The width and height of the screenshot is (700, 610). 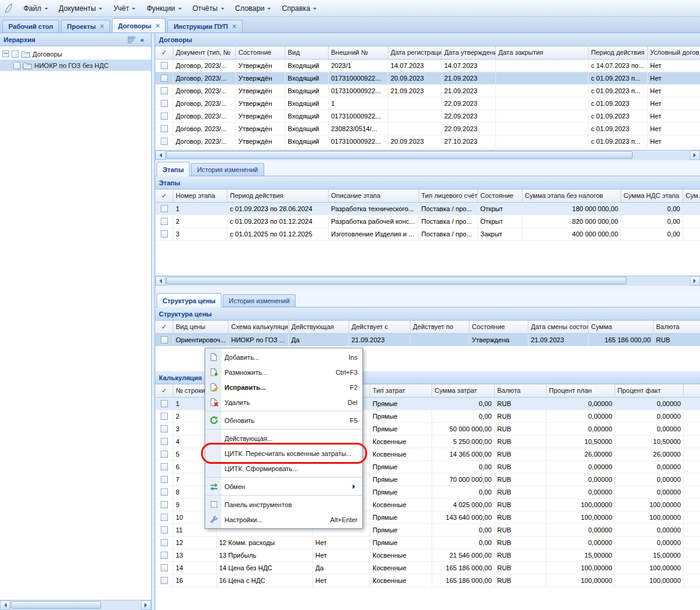 I want to click on context-menu-item: ЦИТК. Сформировать..., so click(x=284, y=468).